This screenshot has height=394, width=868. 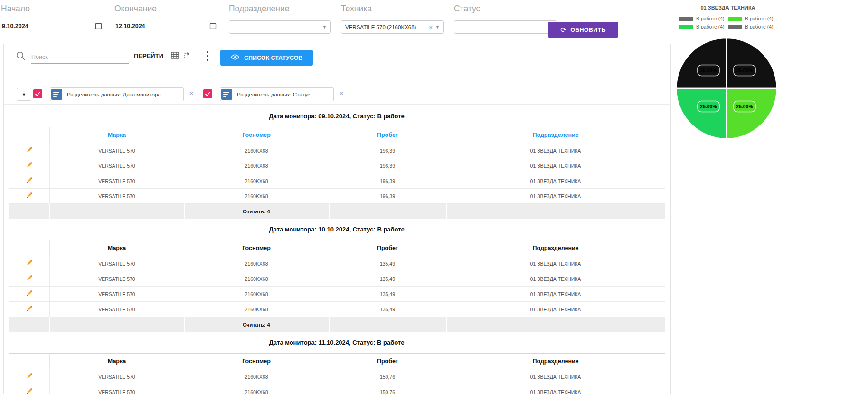 I want to click on group-title: Дата монитора: 10.10.2024, Статус: В раб…, so click(x=337, y=230).